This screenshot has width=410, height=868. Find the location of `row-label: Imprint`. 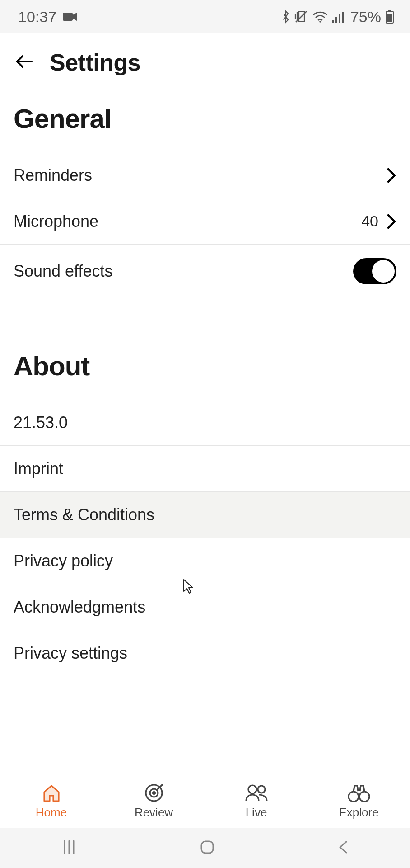

row-label: Imprint is located at coordinates (38, 469).